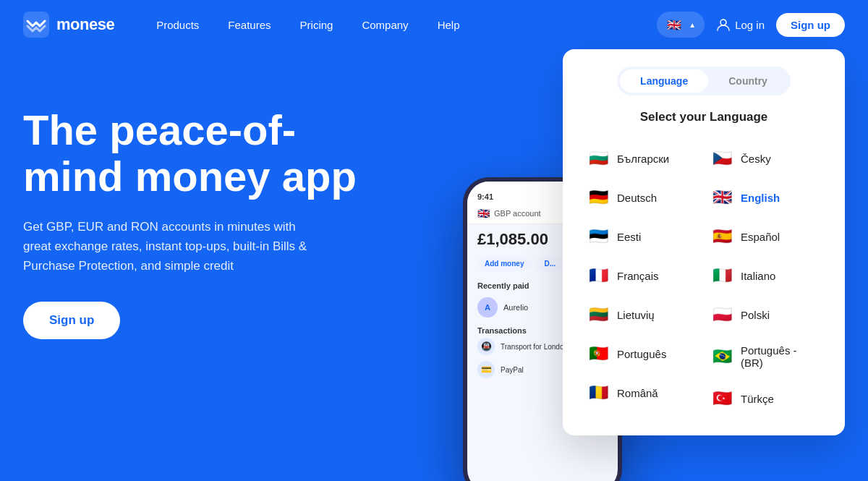  What do you see at coordinates (599, 158) in the screenshot?
I see `lang-flag-icon: 🇧🇬` at bounding box center [599, 158].